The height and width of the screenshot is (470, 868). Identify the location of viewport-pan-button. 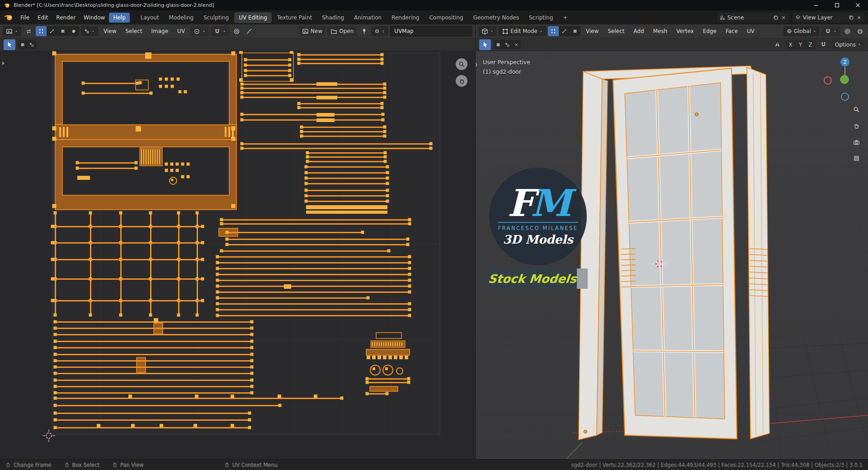
(856, 126).